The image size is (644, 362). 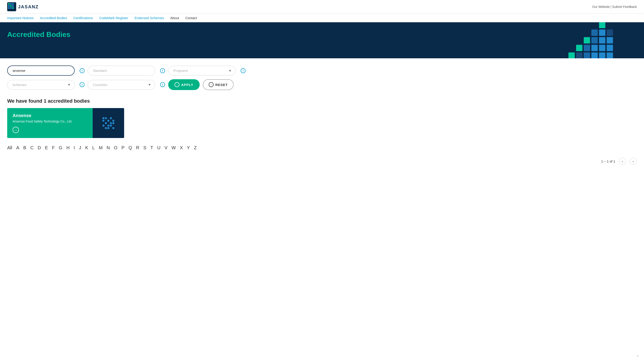 What do you see at coordinates (162, 71) in the screenshot?
I see `standard-info-icon: i` at bounding box center [162, 71].